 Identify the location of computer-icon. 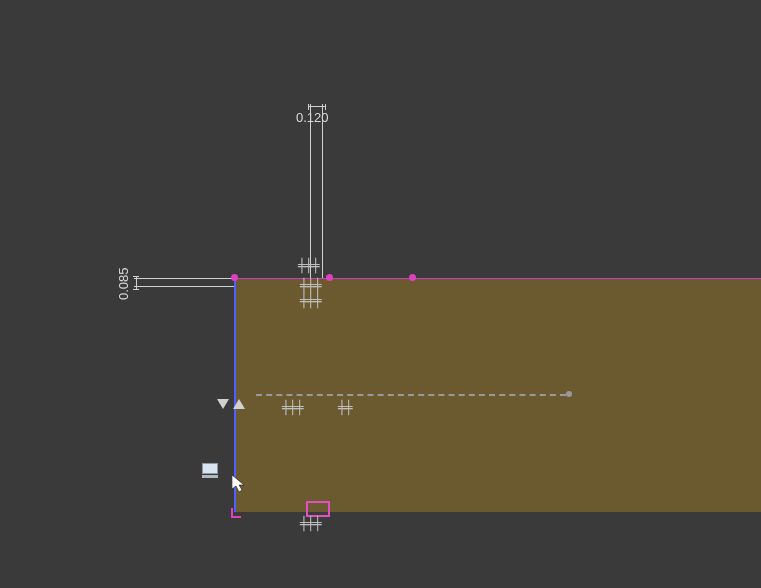
(210, 470).